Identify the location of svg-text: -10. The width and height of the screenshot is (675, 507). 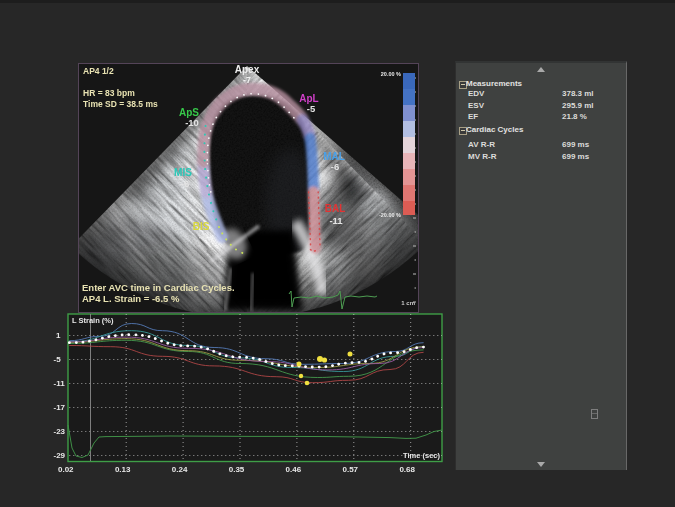
(192, 122).